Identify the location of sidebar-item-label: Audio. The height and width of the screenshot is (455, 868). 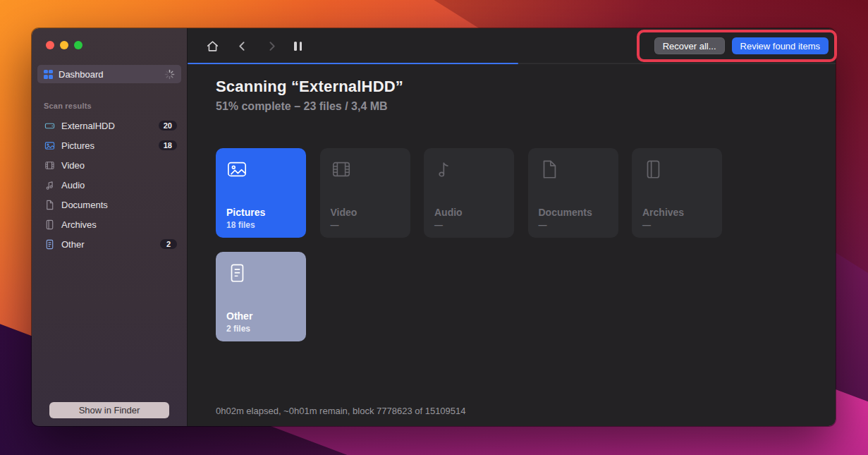
(73, 185).